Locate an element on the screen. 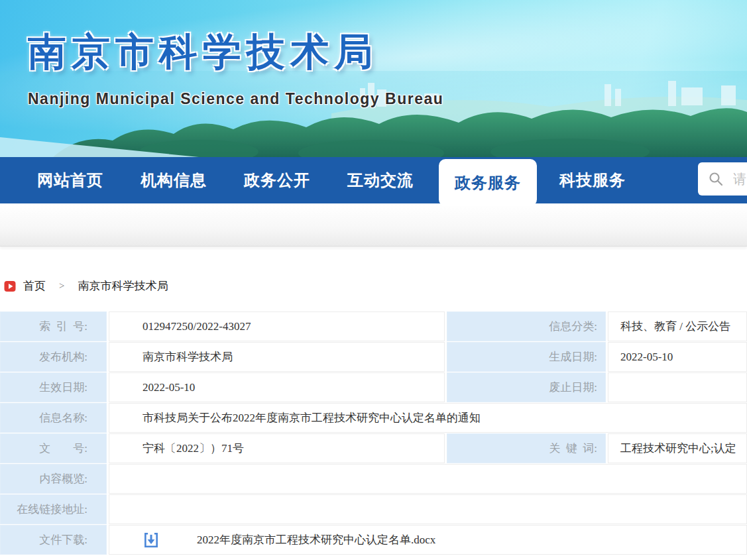 The image size is (747, 560). row-label: 信息分类: is located at coordinates (526, 326).